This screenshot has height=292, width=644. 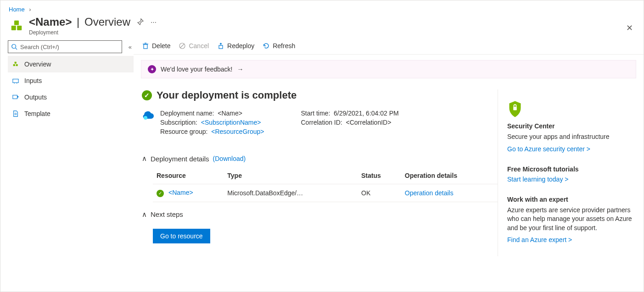 What do you see at coordinates (291, 193) in the screenshot?
I see `type-value: Microsoft.DataBoxEdge/…` at bounding box center [291, 193].